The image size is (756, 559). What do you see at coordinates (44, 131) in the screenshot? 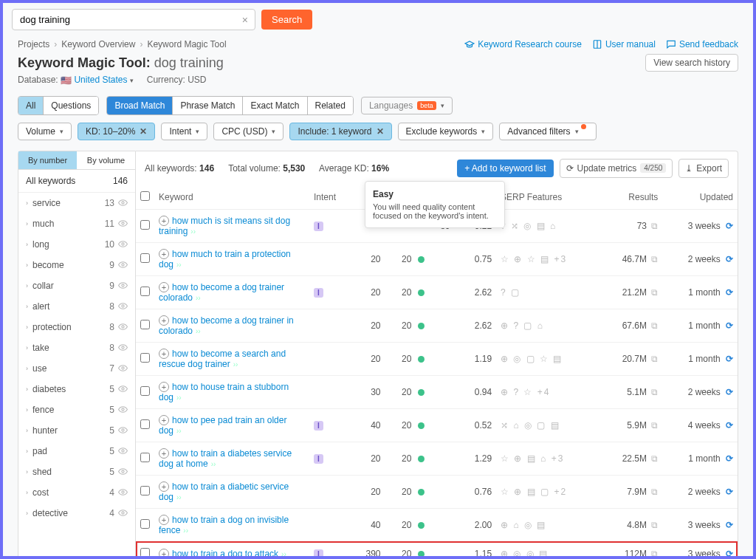
I see `filter-volume: Volume▾` at bounding box center [44, 131].